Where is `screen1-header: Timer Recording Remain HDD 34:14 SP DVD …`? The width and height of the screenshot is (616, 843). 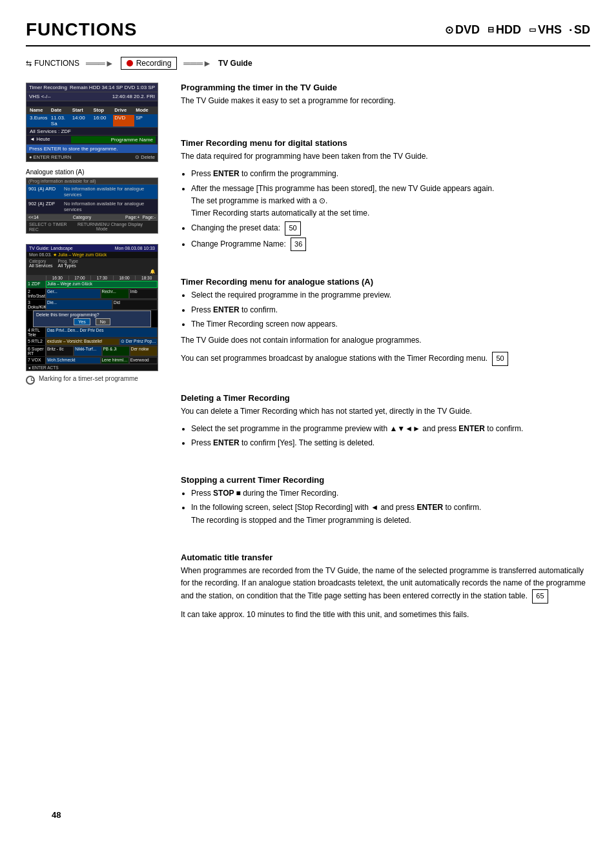 screen1-header: Timer Recording Remain HDD 34:14 SP DVD … is located at coordinates (92, 88).